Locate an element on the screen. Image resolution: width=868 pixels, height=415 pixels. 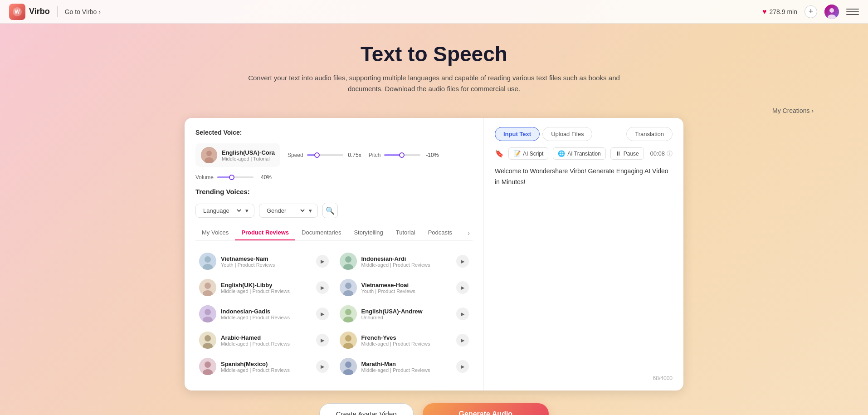
generate-audio-button: Generate Audio is located at coordinates (486, 409).